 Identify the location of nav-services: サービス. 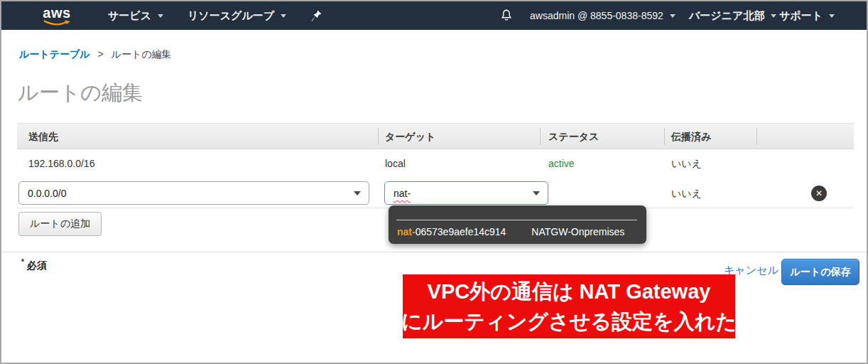
(136, 16).